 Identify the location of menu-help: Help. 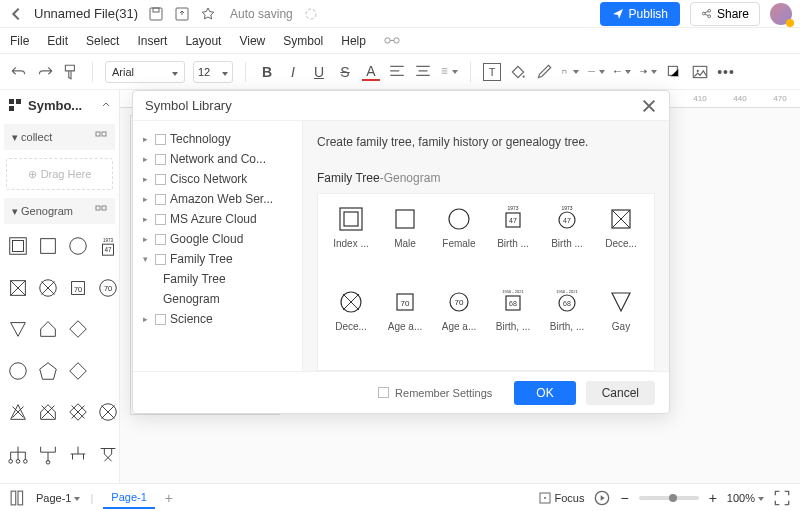
(354, 41).